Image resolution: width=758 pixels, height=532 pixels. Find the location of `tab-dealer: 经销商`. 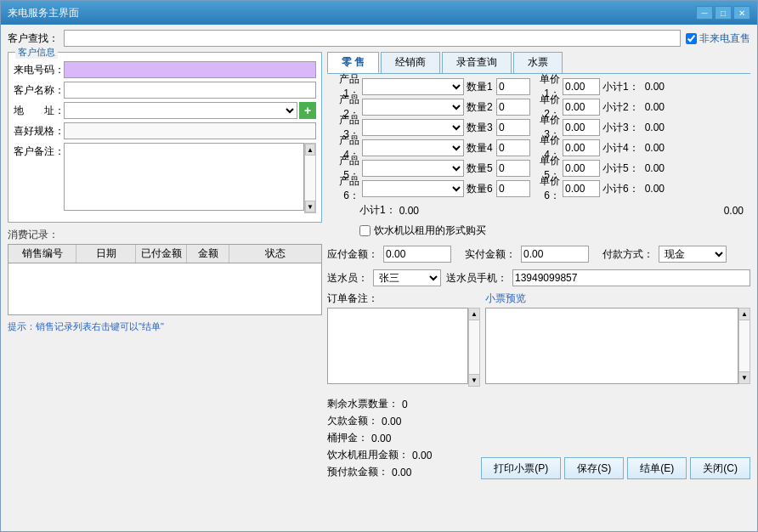

tab-dealer: 经销商 is located at coordinates (410, 63).